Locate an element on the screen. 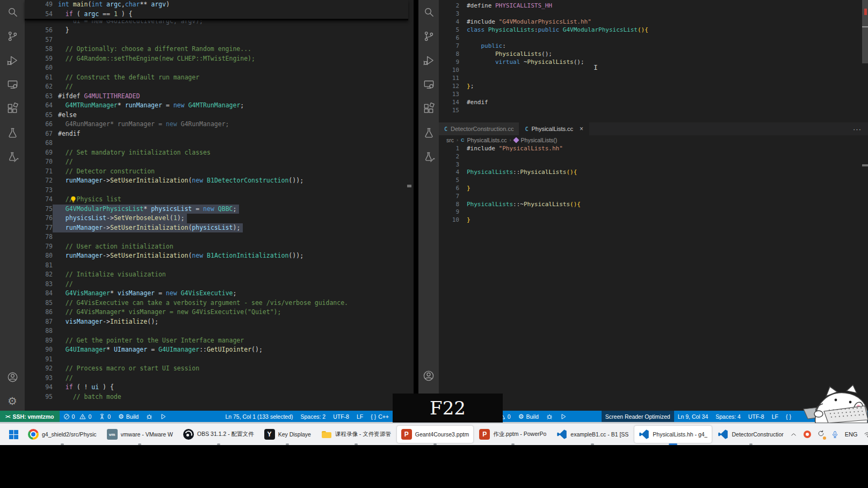  code-line-75: 75 G4VModularPhysicsList* physicsList = … is located at coordinates (216, 209).